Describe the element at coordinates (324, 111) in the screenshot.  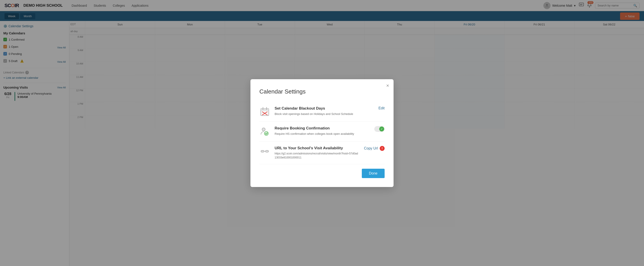
I see `blackout-content: Set Calendar Blackout Days Block visit o…` at that location.